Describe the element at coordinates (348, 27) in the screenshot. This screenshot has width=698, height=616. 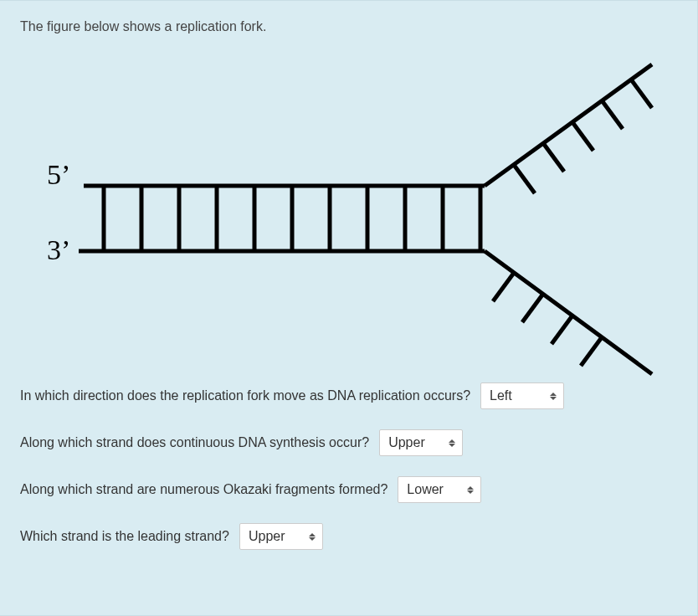
I see `intro-text: The figure below shows a replication for…` at that location.